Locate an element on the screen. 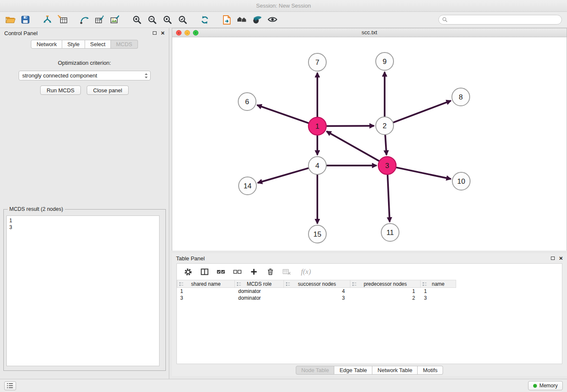  apply-style-button is located at coordinates (257, 20).